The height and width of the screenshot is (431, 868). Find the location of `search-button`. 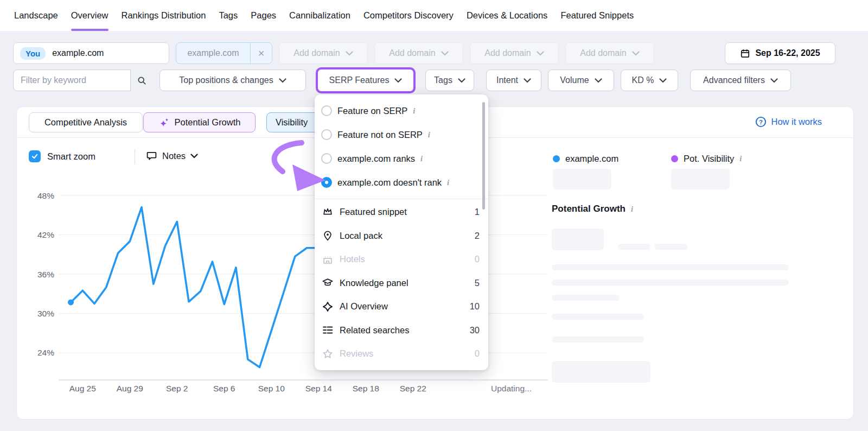

search-button is located at coordinates (142, 80).